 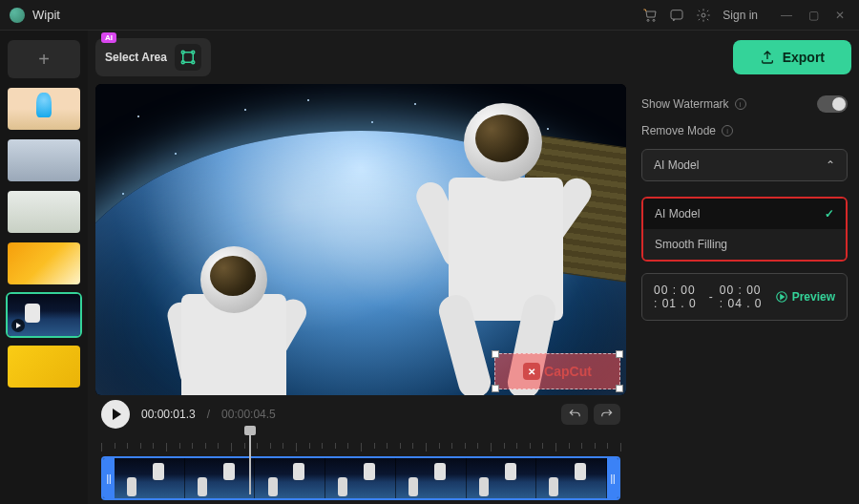 What do you see at coordinates (361, 467) in the screenshot?
I see `timeline: || ||` at bounding box center [361, 467].